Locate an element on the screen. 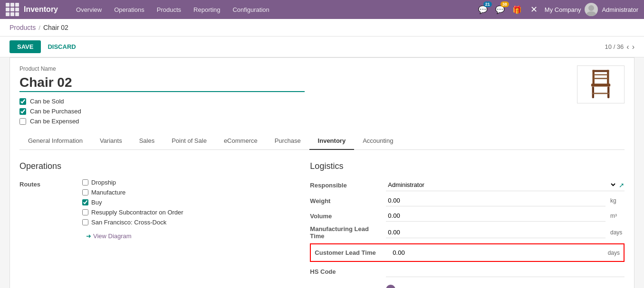 The height and width of the screenshot is (288, 644). view-diagram-arrow: ➜ is located at coordinates (88, 236).